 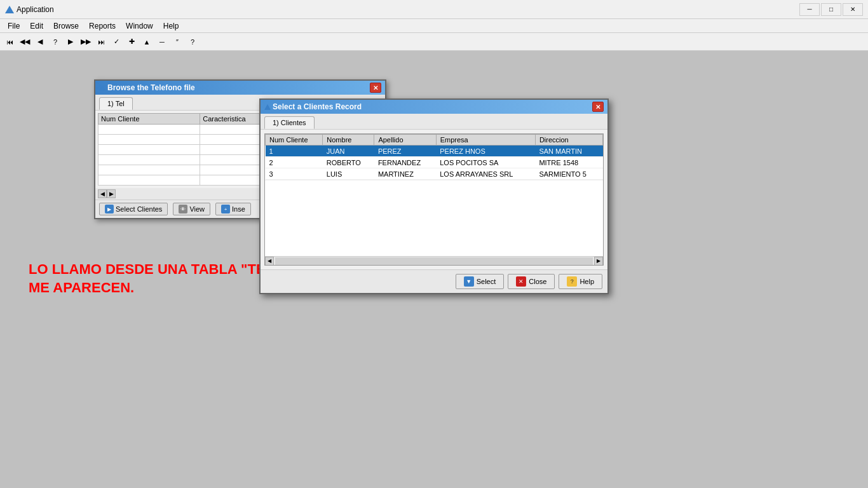 I want to click on select-clientes-label: Select Clientes, so click(x=139, y=209).